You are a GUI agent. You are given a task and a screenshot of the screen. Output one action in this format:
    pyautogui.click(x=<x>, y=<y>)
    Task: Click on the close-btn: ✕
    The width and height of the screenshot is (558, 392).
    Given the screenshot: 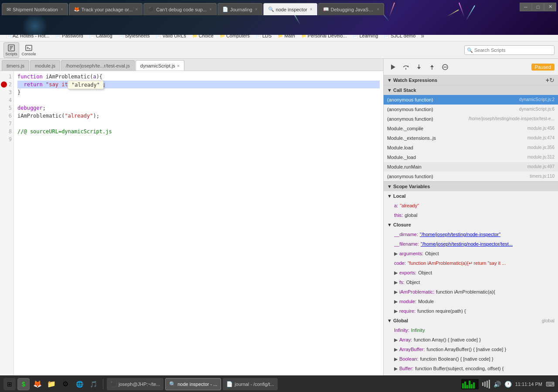 What is the action you would take?
    pyautogui.click(x=550, y=7)
    